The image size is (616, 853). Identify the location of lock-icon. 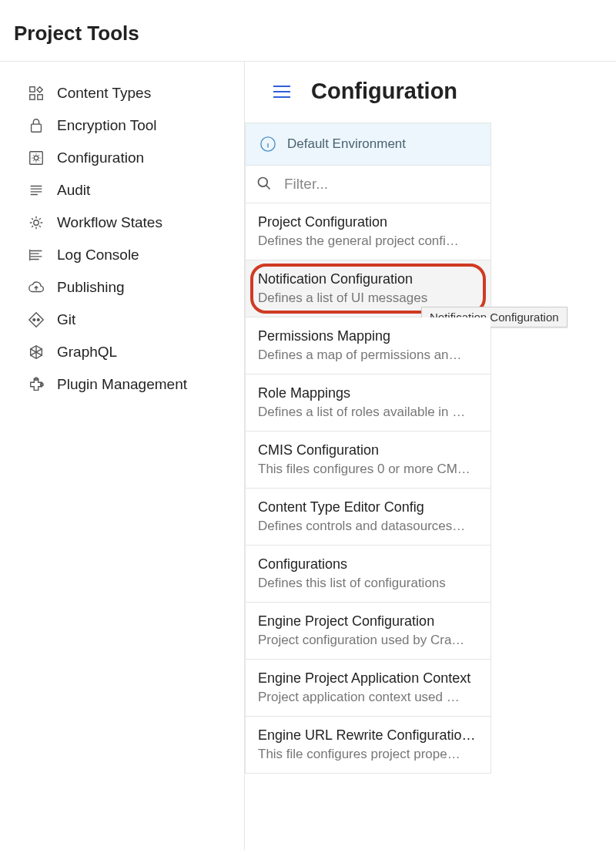
(36, 126).